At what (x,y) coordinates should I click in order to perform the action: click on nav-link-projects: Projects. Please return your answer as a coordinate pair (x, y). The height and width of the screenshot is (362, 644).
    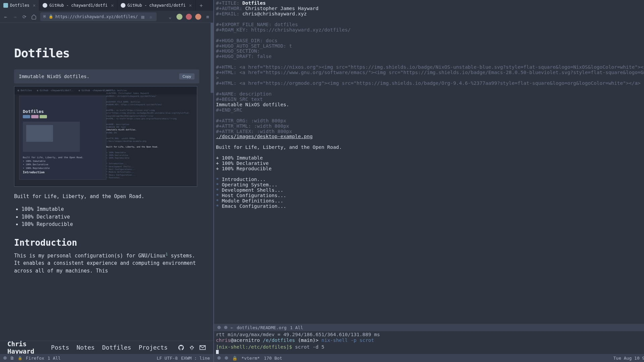
    Looking at the image, I should click on (153, 347).